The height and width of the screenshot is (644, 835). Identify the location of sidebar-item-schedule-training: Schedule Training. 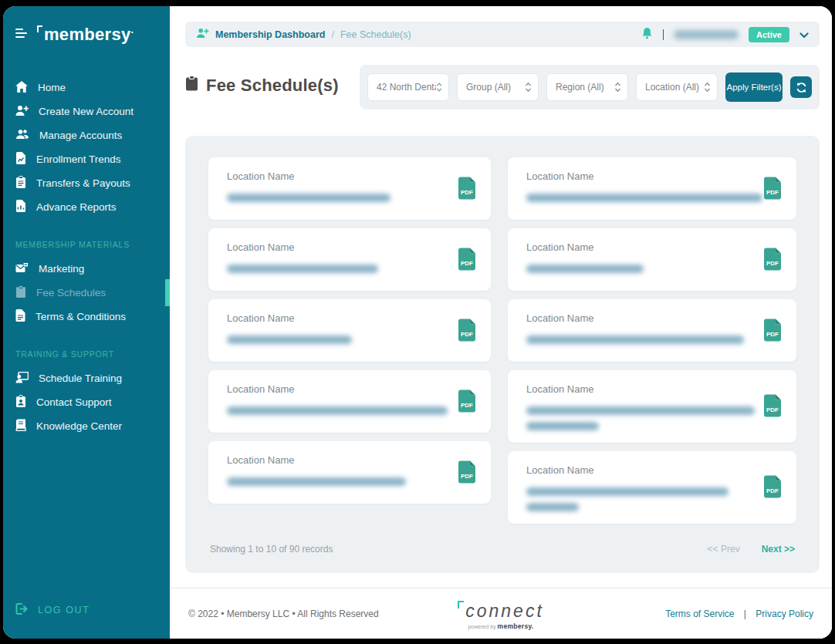
(86, 378).